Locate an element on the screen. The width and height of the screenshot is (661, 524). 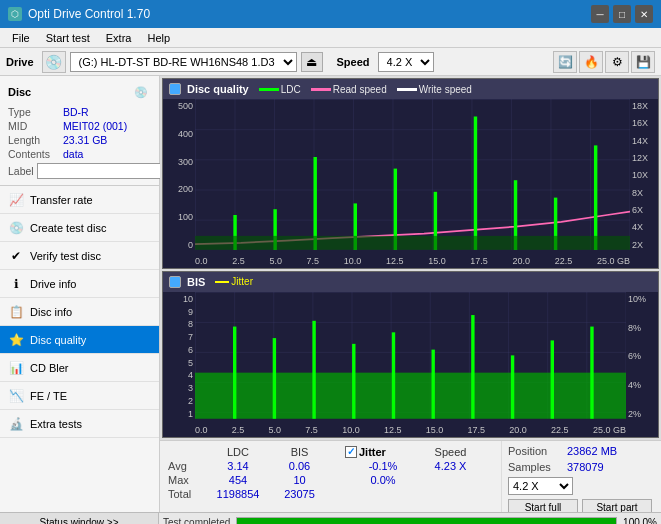
fe-te-icon: 📉 is located at coordinates (16, 396).